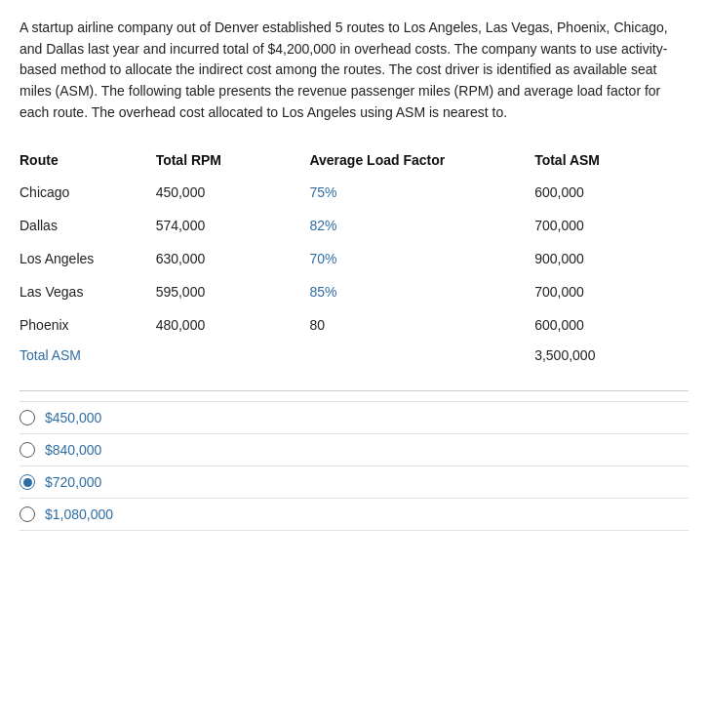  I want to click on cell-rpm: 630,000, so click(233, 259).